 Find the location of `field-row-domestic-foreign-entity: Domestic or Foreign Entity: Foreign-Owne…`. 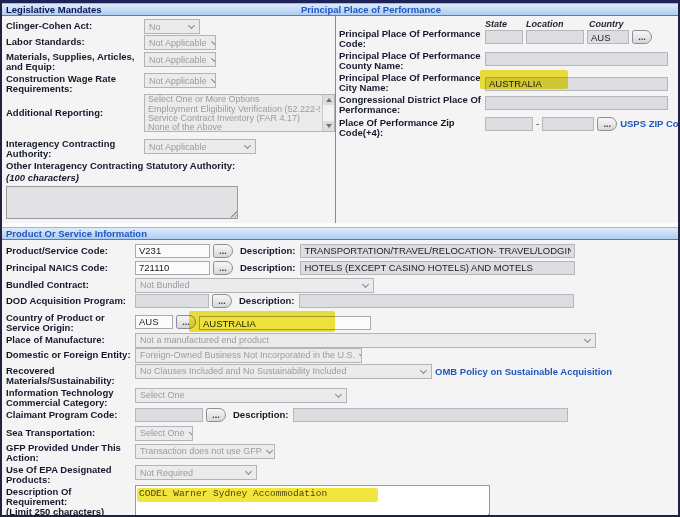

field-row-domestic-foreign-entity: Domestic or Foreign Entity: Foreign-Owne… is located at coordinates (342, 356).